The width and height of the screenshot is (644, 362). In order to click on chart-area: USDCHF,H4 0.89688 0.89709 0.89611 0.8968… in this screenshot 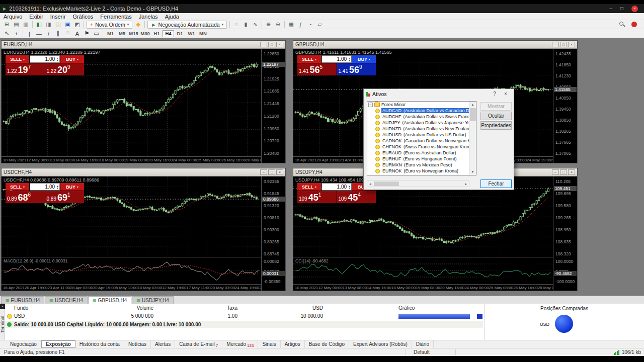, I will do `click(143, 233)`.